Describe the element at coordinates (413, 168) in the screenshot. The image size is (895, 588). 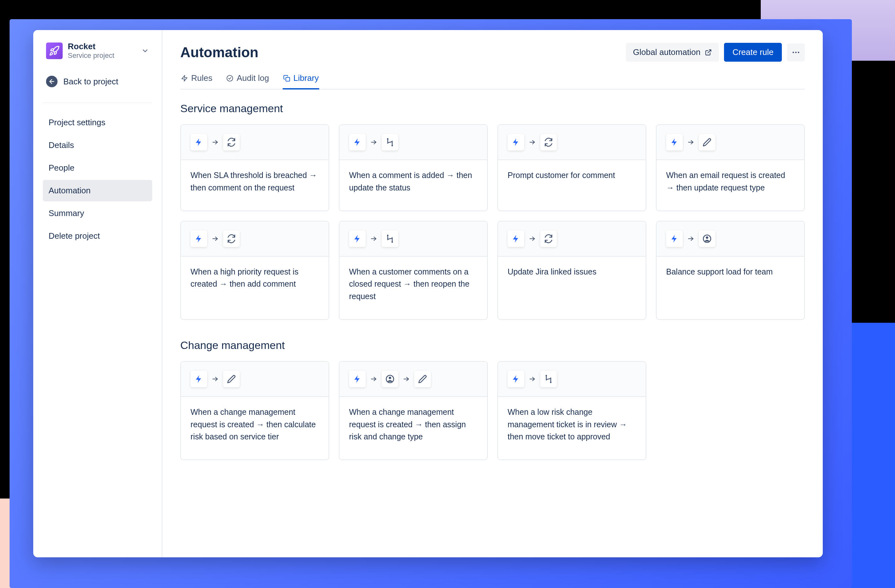
I see `automation-template-card: When a comment is added → then update th…` at that location.